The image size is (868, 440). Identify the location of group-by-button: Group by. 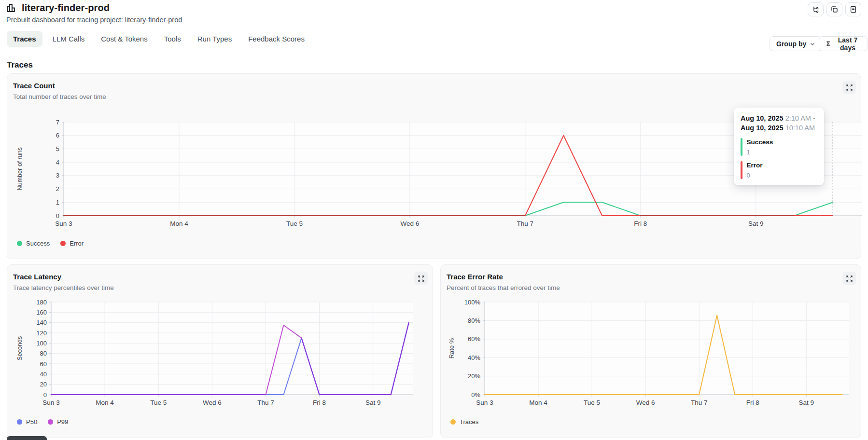
(796, 43).